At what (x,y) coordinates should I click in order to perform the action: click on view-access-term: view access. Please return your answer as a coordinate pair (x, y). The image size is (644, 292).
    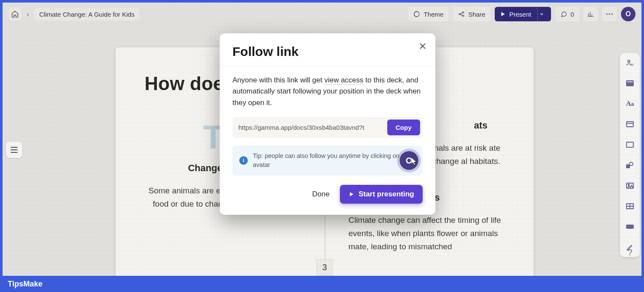
    Looking at the image, I should click on (344, 80).